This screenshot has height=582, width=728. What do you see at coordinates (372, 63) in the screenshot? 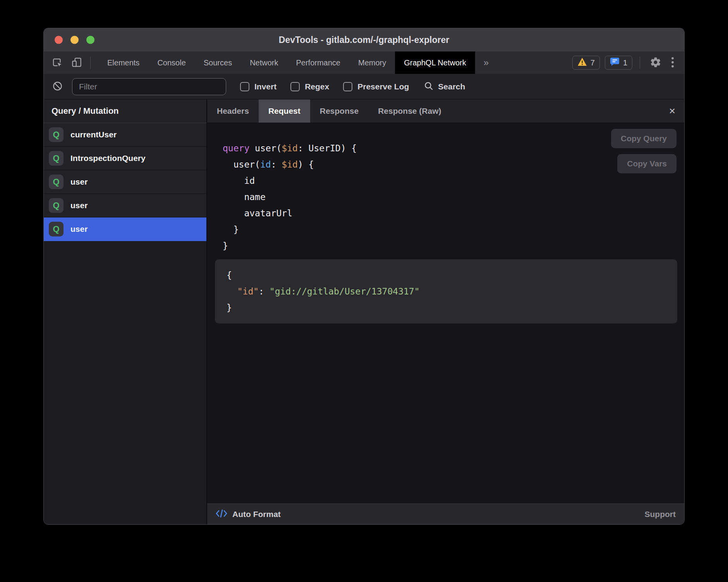
I see `toolbar-tab-label: Memory` at bounding box center [372, 63].